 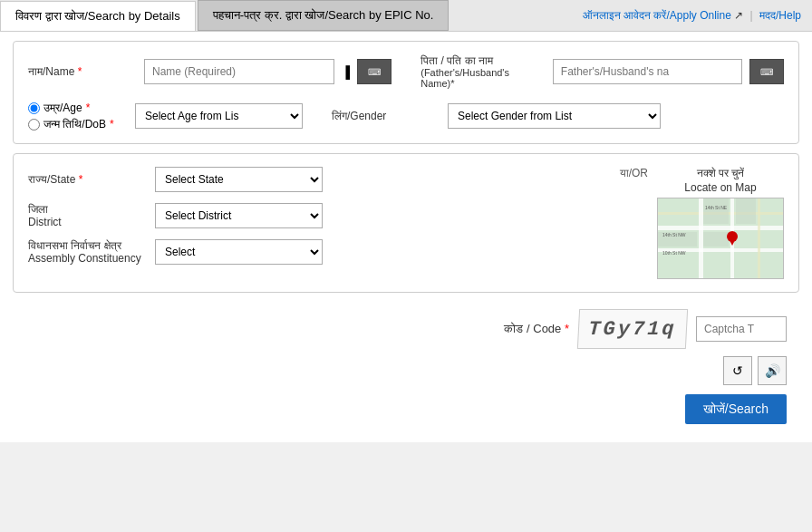 What do you see at coordinates (74, 124) in the screenshot?
I see `dob-radio-text: जन्म तिथि/DoB` at bounding box center [74, 124].